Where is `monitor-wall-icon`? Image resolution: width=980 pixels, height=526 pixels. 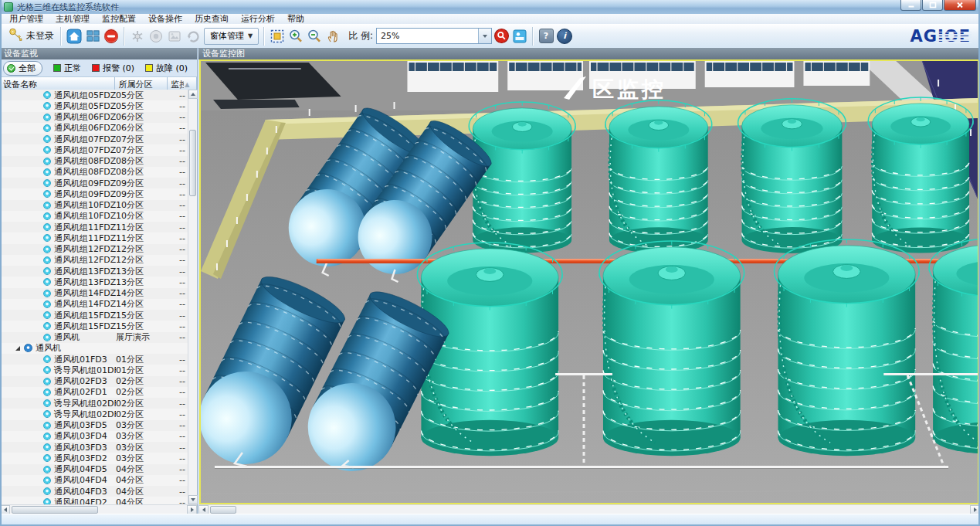 monitor-wall-icon is located at coordinates (93, 36).